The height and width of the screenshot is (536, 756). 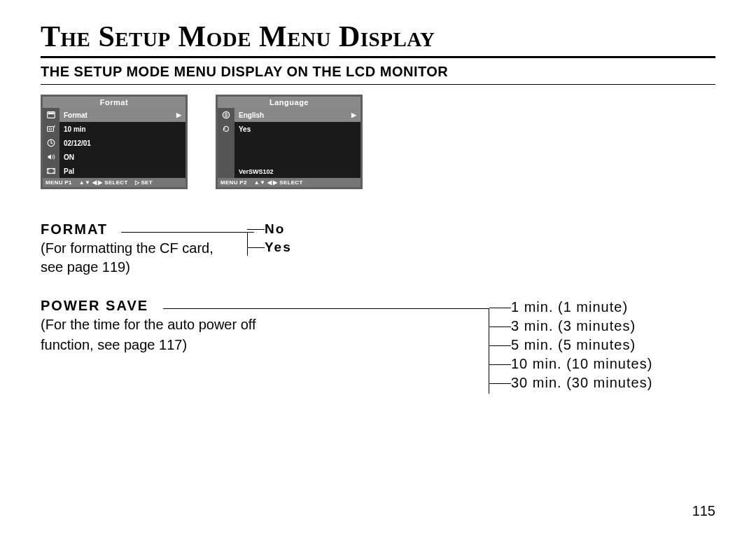 I want to click on lcd-screenshot-2: Language English▶ Yes VerSWS102, so click(x=289, y=142).